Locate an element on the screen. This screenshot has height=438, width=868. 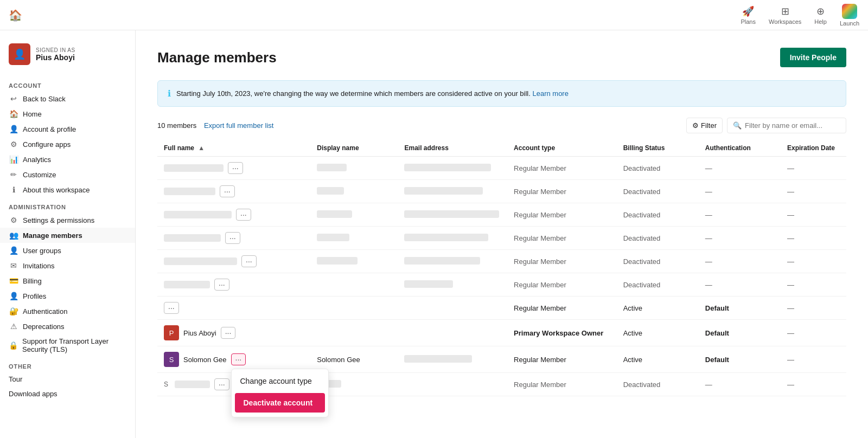
change-account-type-button: Change account type is located at coordinates (280, 381).